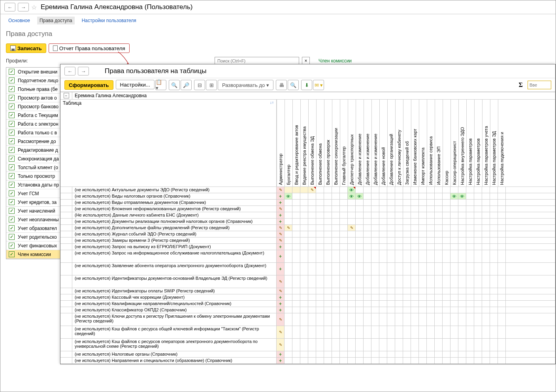 The width and height of the screenshot is (556, 392). What do you see at coordinates (360, 196) in the screenshot?
I see `data-cell: 👁` at bounding box center [360, 196].